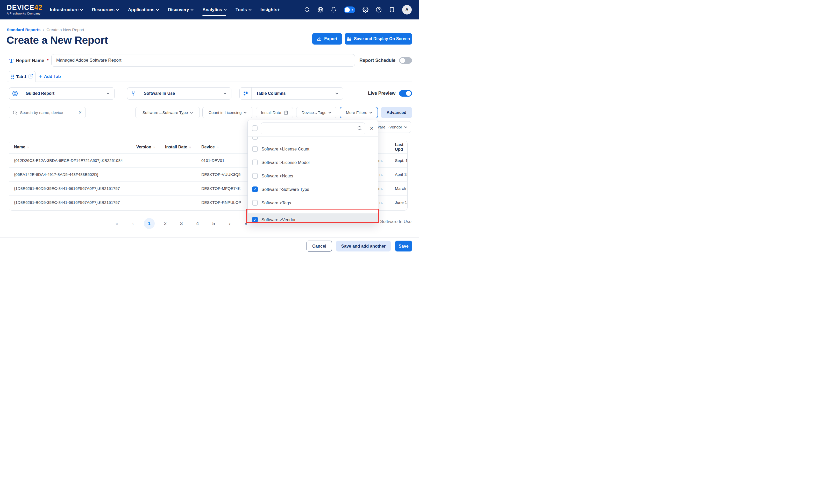 This screenshot has width=838, height=504. What do you see at coordinates (31, 77) in the screenshot?
I see `edit-icon` at bounding box center [31, 77].